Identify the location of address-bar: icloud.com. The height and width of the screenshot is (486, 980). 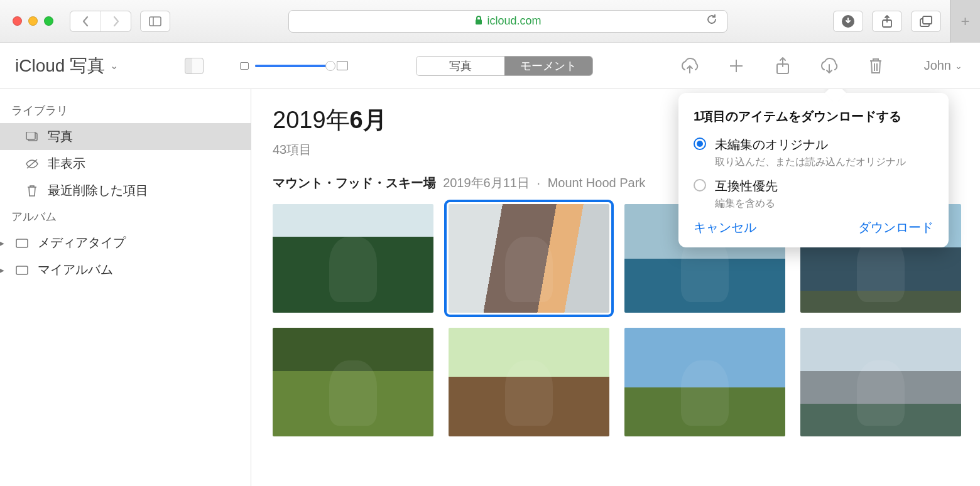
(508, 21).